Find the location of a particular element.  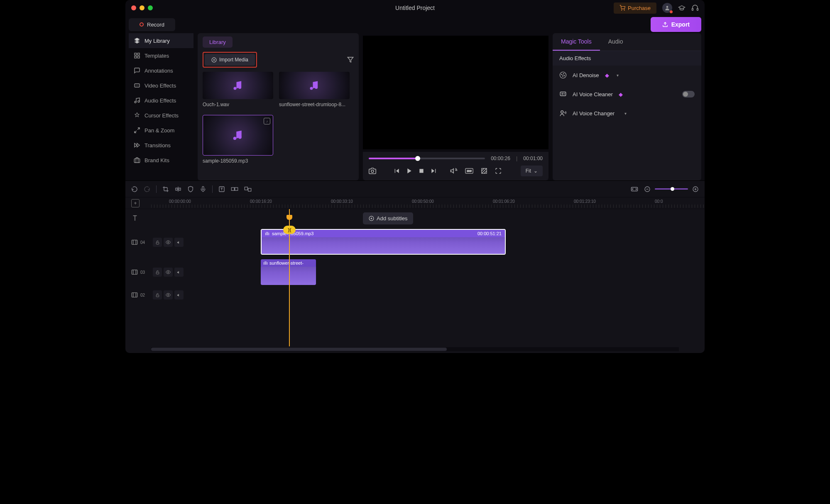

audio-clip-1: ıllısample-185059.mp300:00:51:21 is located at coordinates (383, 242).